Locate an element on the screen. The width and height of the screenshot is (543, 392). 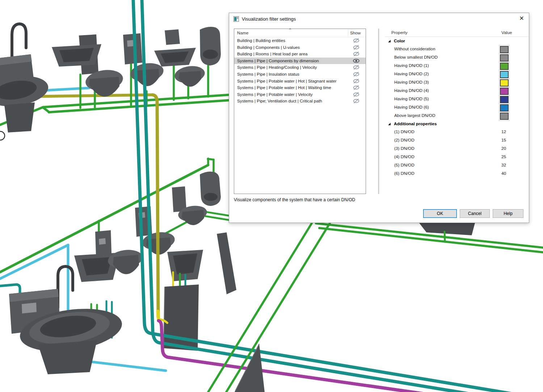
filter-row-label: Systems | Pipe | Heating/Cooling | Veloc… is located at coordinates (277, 67).